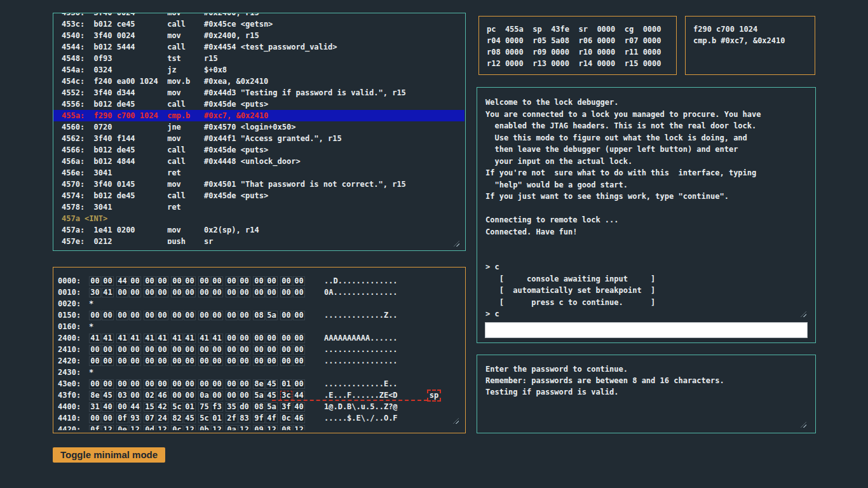 The image size is (868, 488). Describe the element at coordinates (259, 173) in the screenshot. I see `disasm-row: 456e: 3041 ret` at that location.